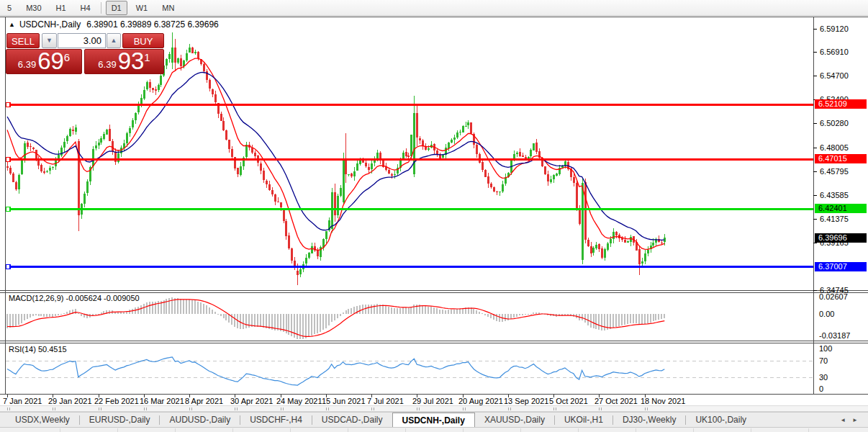 The image size is (868, 432). What do you see at coordinates (649, 420) in the screenshot?
I see `chart-tab-dj30-weekly: DJ30-,Weekly` at bounding box center [649, 420].